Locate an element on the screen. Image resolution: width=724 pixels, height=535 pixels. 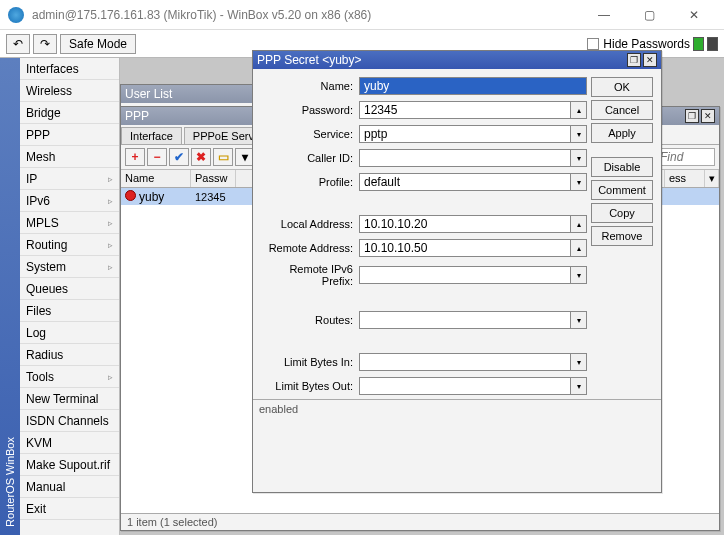
profile-label: Profile: is located at coordinates (309, 182).